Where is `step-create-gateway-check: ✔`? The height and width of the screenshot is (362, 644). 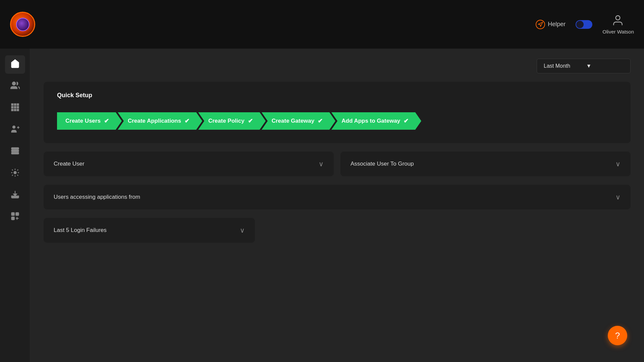 step-create-gateway-check: ✔ is located at coordinates (320, 121).